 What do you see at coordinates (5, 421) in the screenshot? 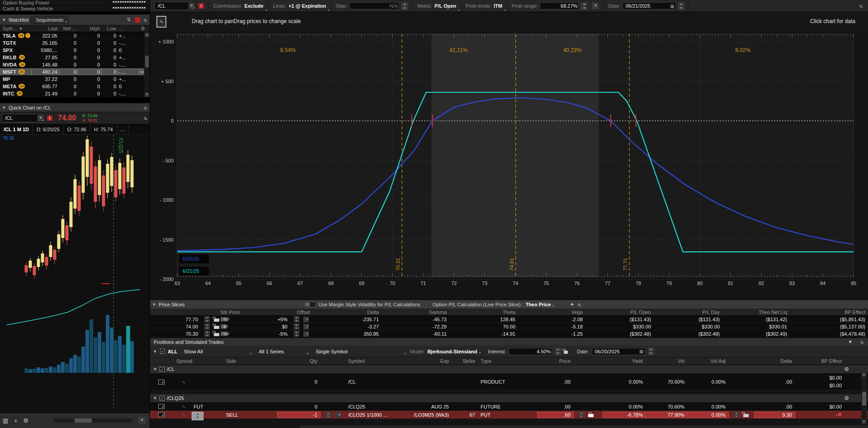
I see `chart-type-icon: ▥` at bounding box center [5, 421].